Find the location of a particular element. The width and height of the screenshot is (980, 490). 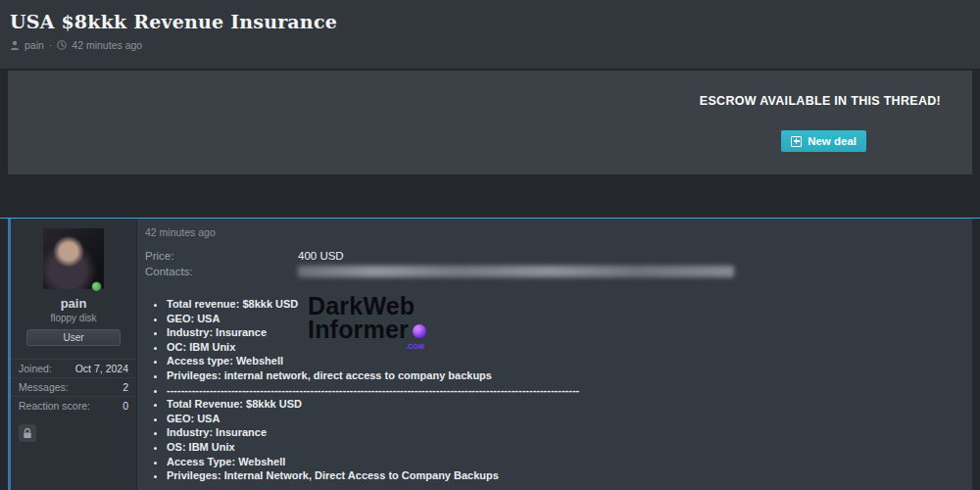

stat-value: Oct 7, 2024 is located at coordinates (102, 368).